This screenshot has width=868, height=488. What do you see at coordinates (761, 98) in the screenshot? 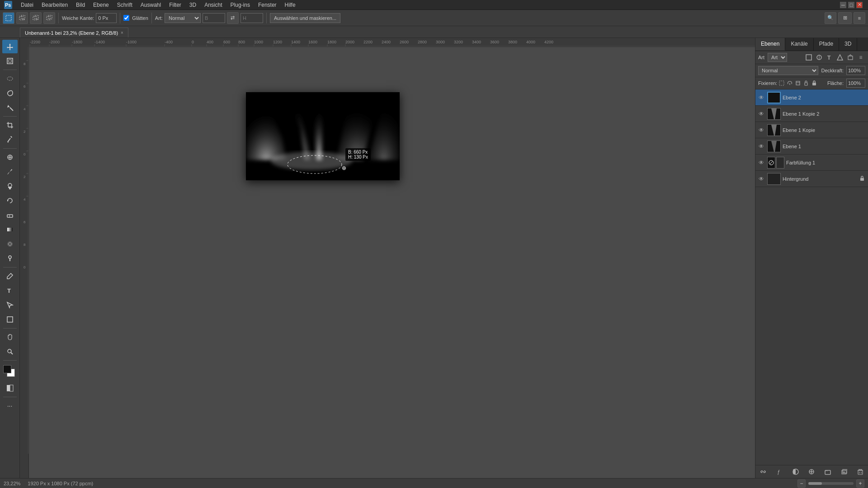
I see `layer-visibility-ebene2: 👁` at bounding box center [761, 98].